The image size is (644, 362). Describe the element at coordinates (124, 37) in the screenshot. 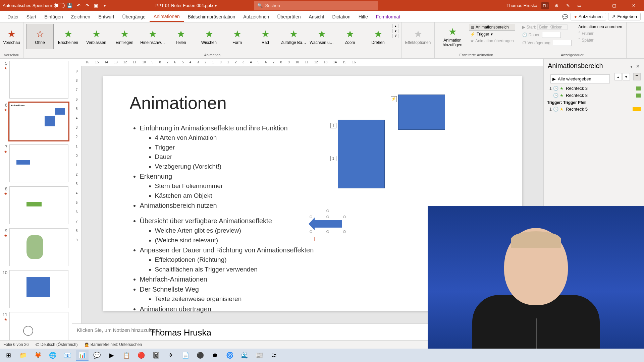

I see `anim-einfliegen: ★Einfliegen` at that location.